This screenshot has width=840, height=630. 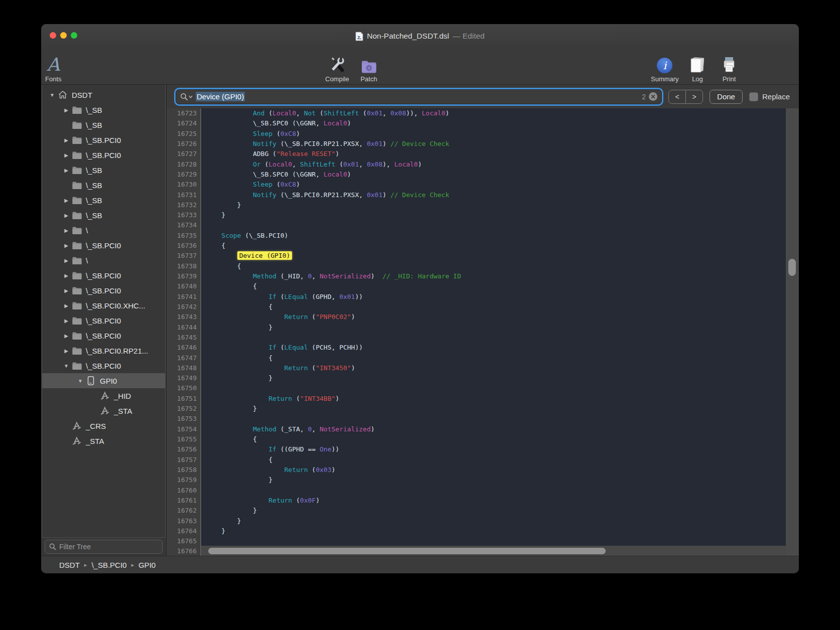 What do you see at coordinates (325, 113) in the screenshot?
I see `code-text: And (Local0, Not (ShiftLeft (0x01, 0x08)…` at bounding box center [325, 113].